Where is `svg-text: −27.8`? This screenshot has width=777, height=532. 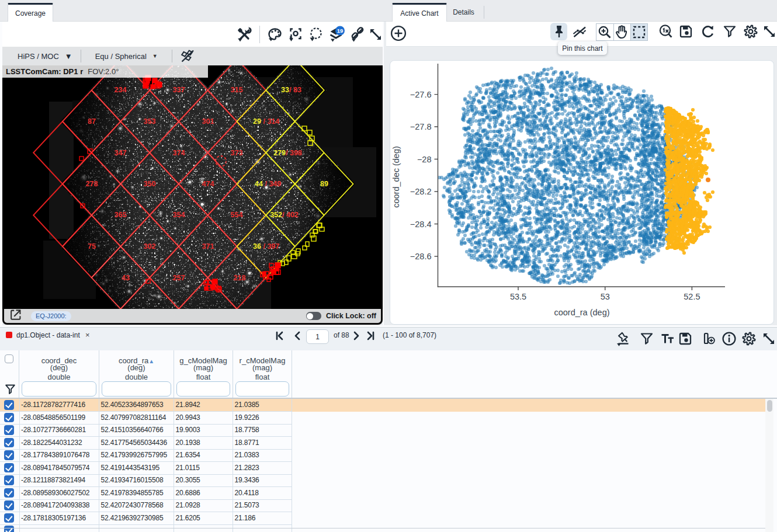
svg-text: −27.8 is located at coordinates (421, 127).